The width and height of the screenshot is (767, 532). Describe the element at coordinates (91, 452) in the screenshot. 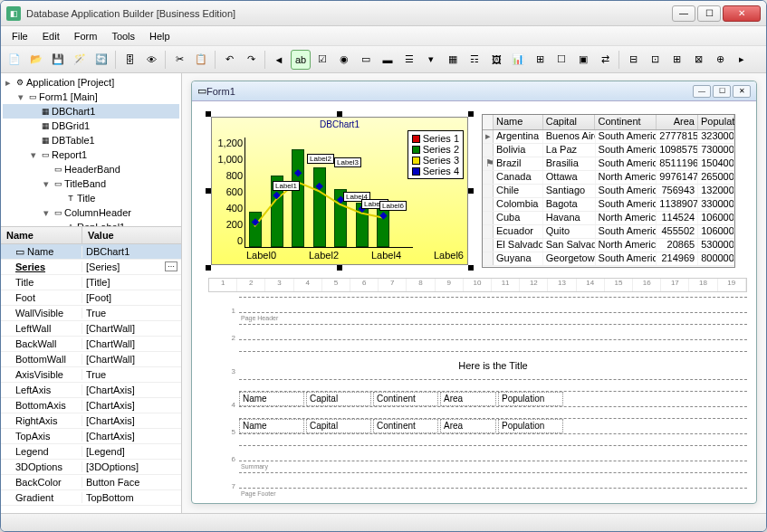

I see `prop-row: Legend[Legend]` at that location.